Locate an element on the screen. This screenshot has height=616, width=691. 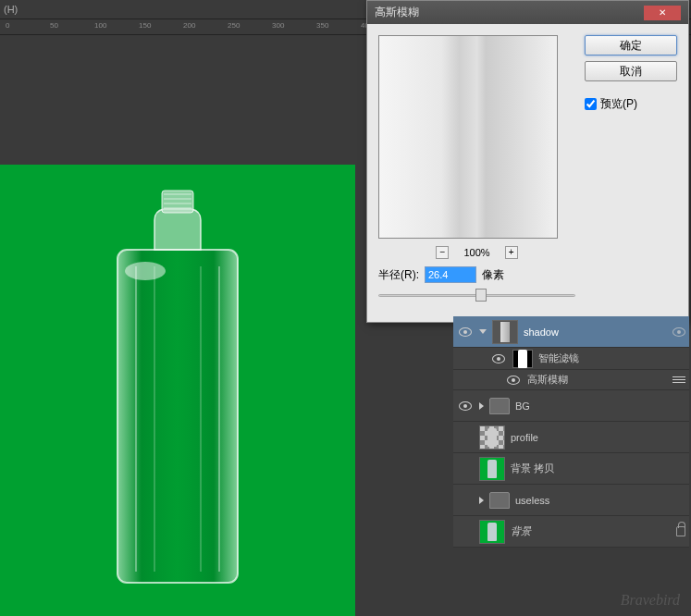
signature: Bravebird is located at coordinates (650, 600).